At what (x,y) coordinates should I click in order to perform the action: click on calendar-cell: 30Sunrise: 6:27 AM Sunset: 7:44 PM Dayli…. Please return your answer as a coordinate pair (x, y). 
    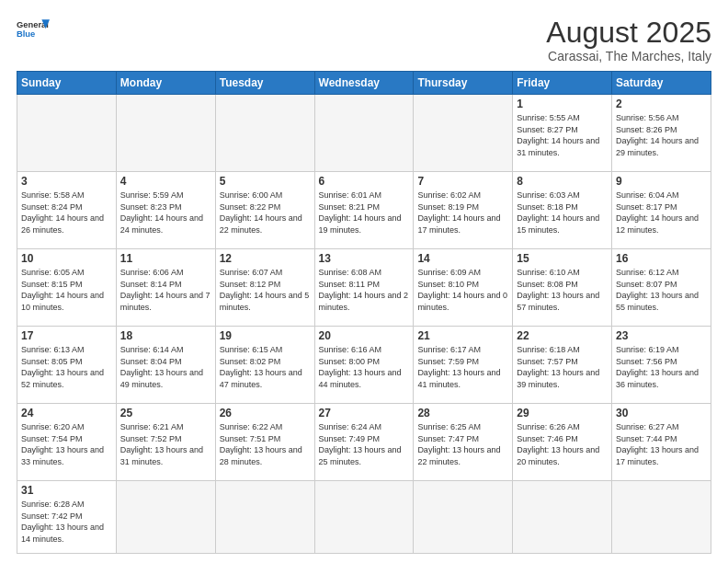
    Looking at the image, I should click on (662, 442).